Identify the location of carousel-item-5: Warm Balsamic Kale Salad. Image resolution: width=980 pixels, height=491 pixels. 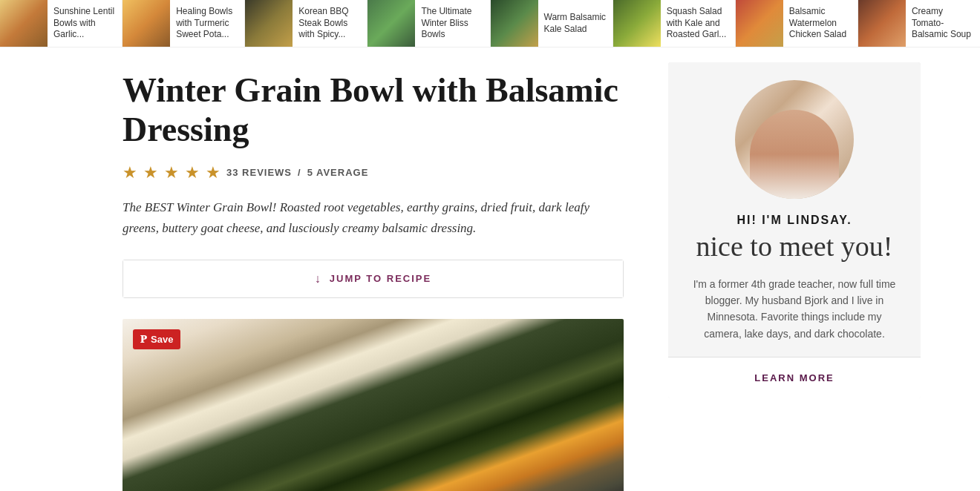
(552, 24).